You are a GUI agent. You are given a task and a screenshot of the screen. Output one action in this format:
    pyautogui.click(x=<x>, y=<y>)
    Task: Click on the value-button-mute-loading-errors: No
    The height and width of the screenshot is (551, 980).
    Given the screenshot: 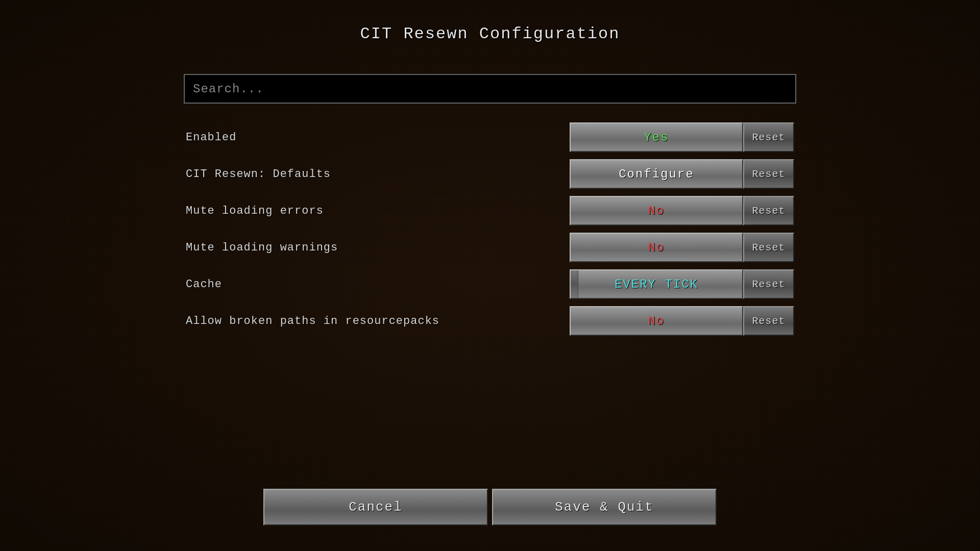 What is the action you would take?
    pyautogui.click(x=656, y=211)
    